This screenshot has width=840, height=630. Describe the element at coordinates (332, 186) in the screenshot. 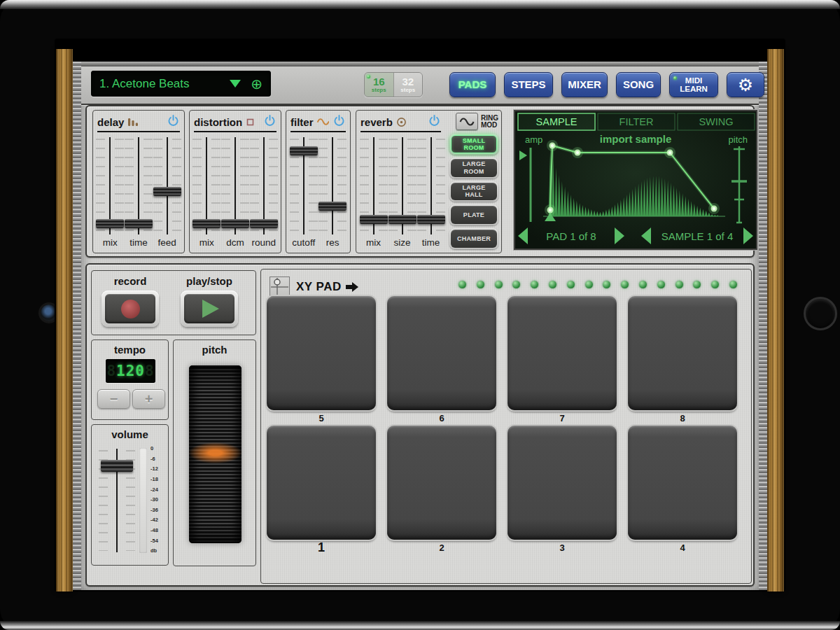

I see `slider-track-res` at that location.